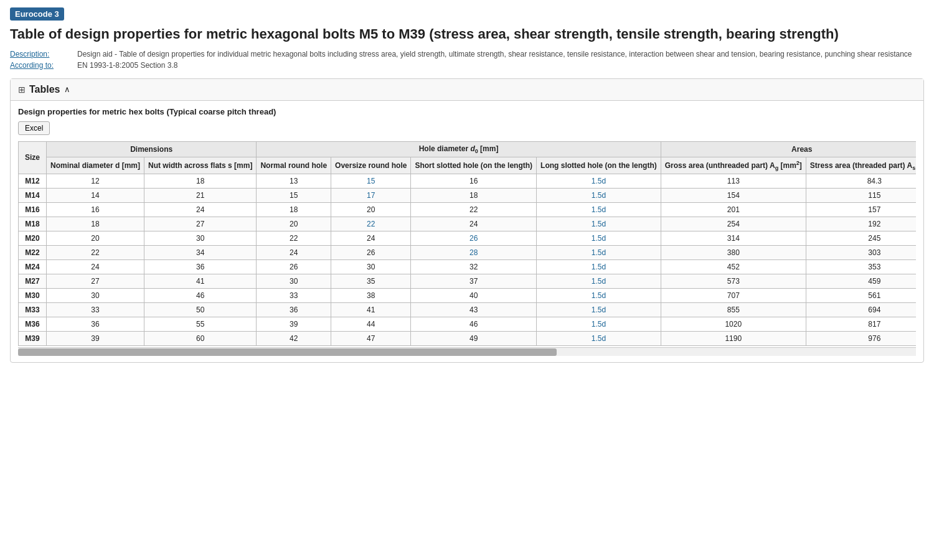  I want to click on cell-size: M36, so click(32, 325).